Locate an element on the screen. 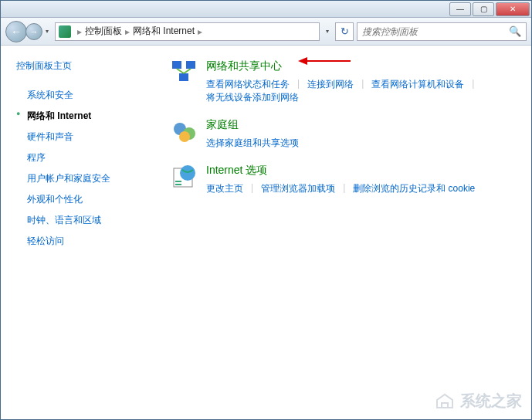 This screenshot has width=532, height=420. close-button: ✕ is located at coordinates (513, 9).